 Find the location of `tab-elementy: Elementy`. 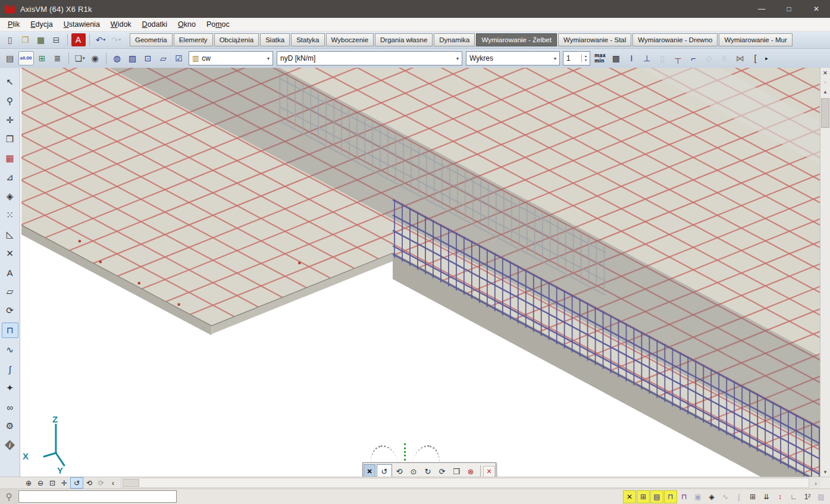

tab-elementy: Elementy is located at coordinates (193, 40).